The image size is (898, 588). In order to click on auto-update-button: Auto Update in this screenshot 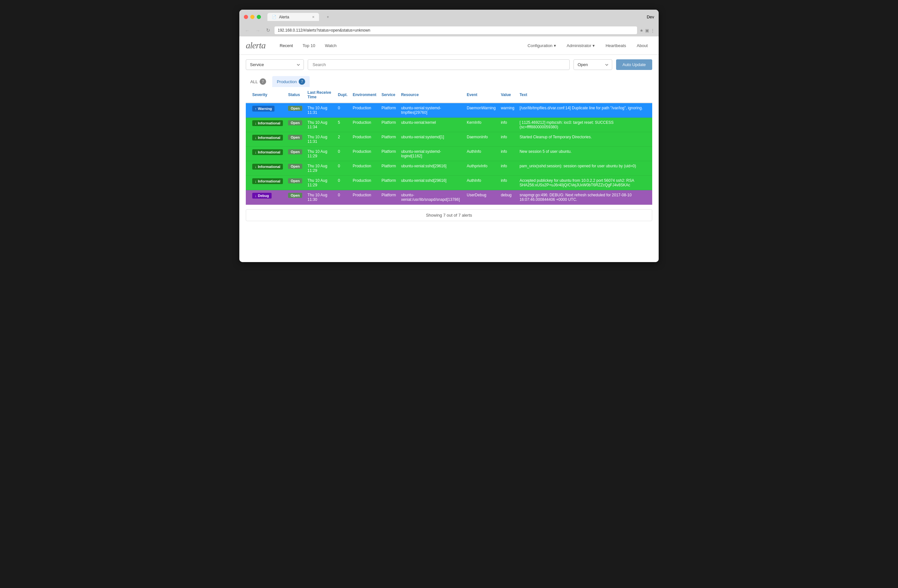, I will do `click(634, 64)`.